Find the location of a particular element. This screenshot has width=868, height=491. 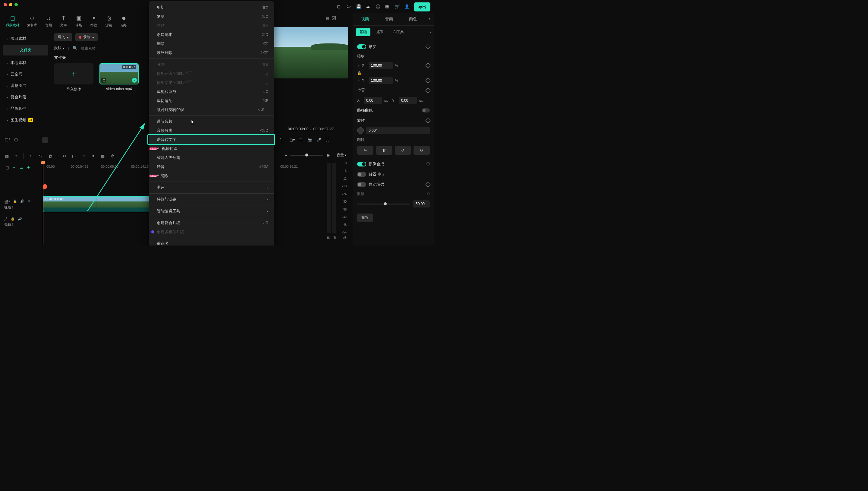

context-menu-item: 音频分离^⌘D is located at coordinates (211, 131).